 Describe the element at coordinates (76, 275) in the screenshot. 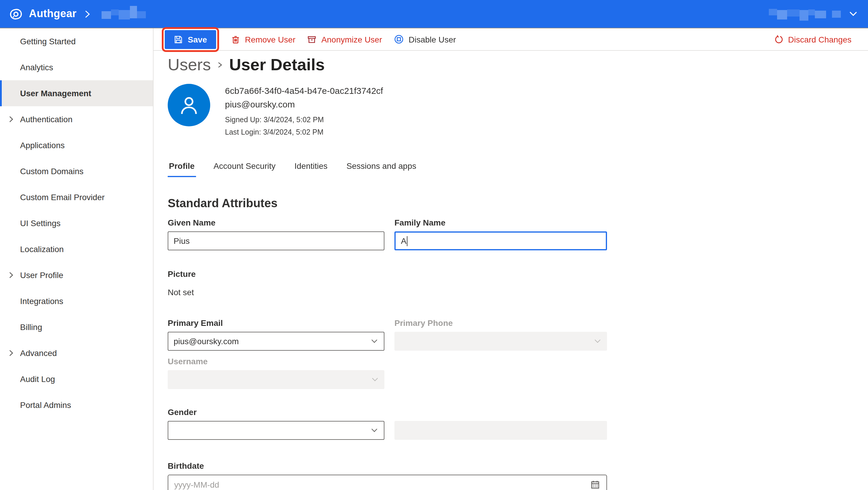

I see `sidebar-item-user-profile: User Profile` at that location.